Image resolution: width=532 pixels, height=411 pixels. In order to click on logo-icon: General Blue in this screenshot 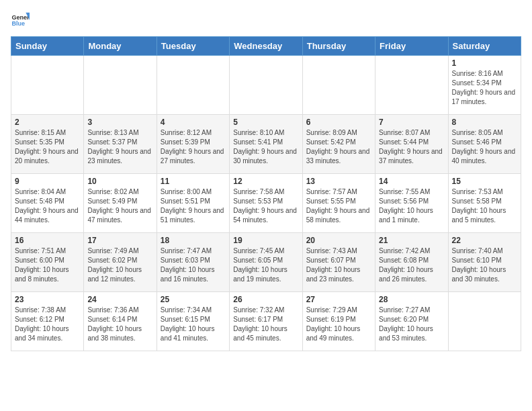, I will do `click(20, 20)`.